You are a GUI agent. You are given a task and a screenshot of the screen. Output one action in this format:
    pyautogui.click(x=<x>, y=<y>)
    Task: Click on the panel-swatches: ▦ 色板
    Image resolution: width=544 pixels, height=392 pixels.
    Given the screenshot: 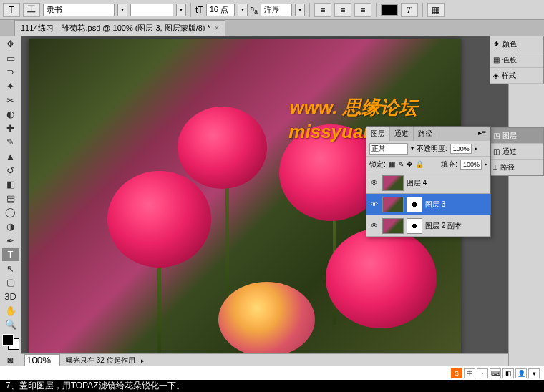 What is the action you would take?
    pyautogui.click(x=517, y=60)
    